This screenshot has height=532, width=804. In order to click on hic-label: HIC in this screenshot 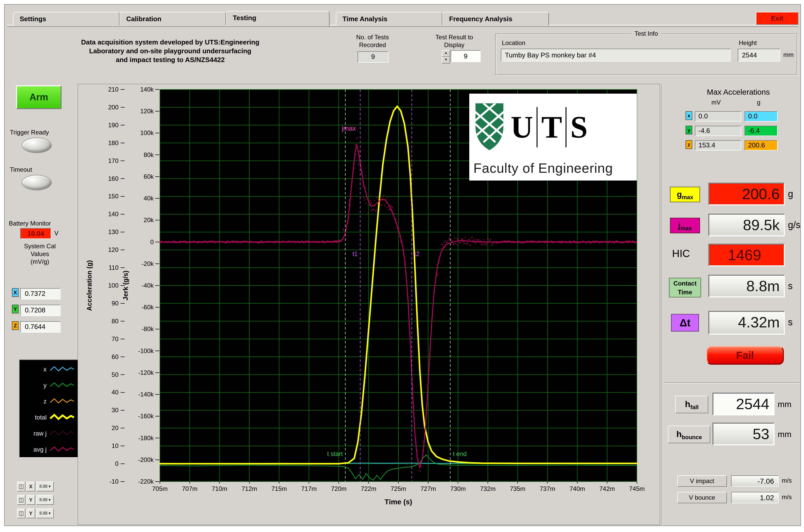, I will do `click(681, 254)`.